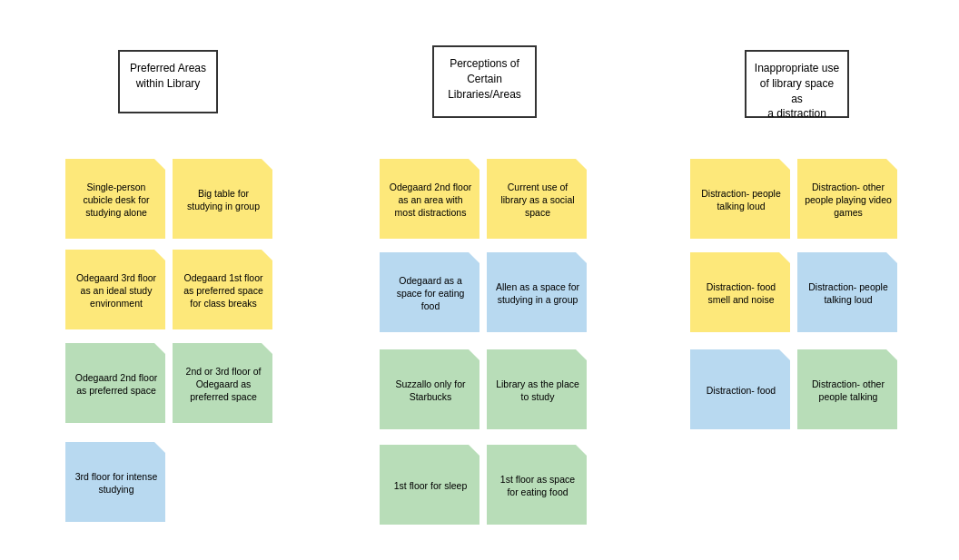 The width and height of the screenshot is (959, 560). Describe the element at coordinates (537, 199) in the screenshot. I see `sticky-note-n9: Current use of library as a social space` at that location.